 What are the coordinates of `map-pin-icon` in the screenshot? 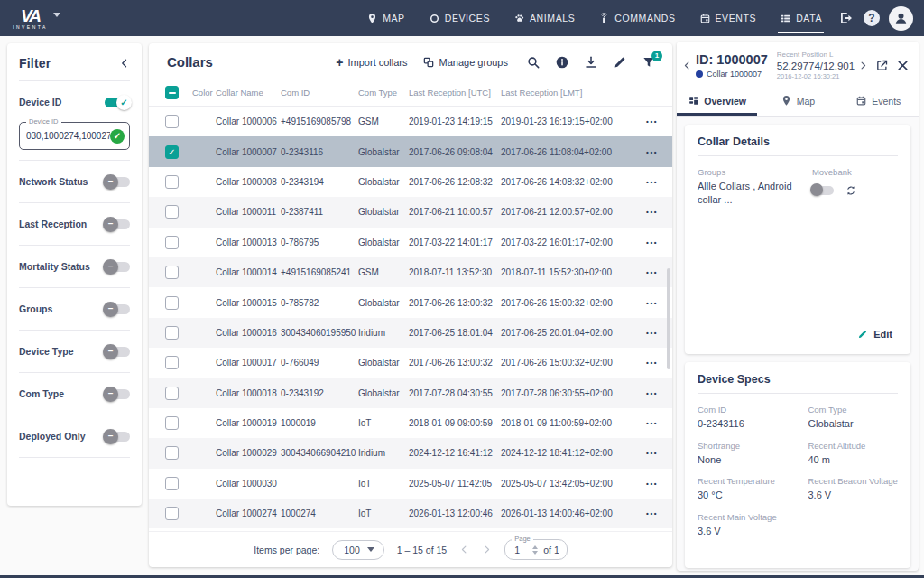 It's located at (372, 18).